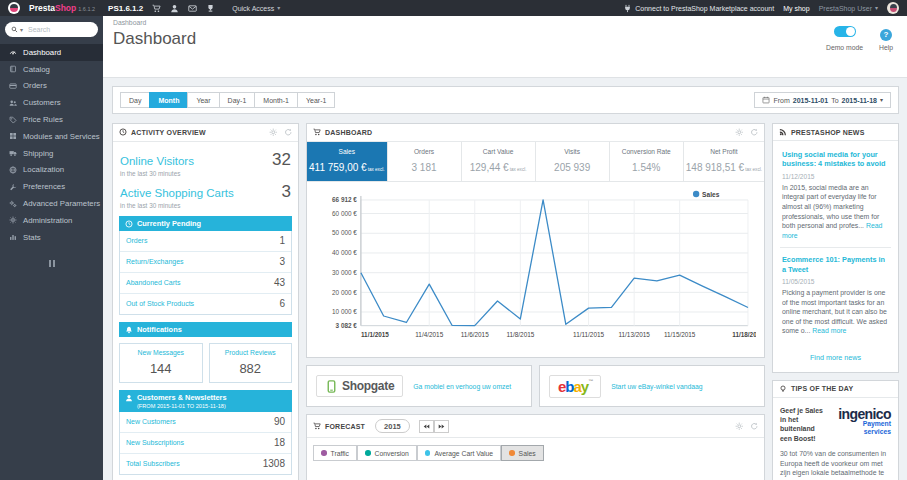  I want to click on avatar, so click(893, 8).